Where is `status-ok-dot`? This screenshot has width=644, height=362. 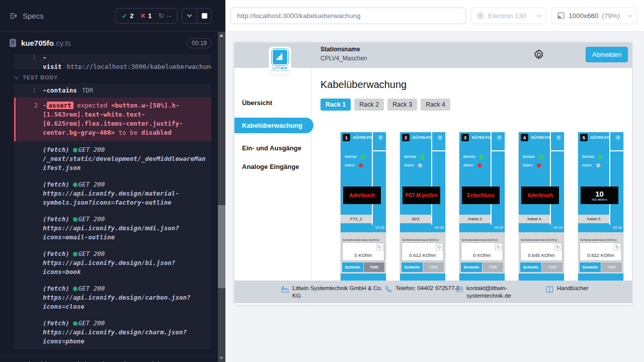
status-ok-dot is located at coordinates (75, 324).